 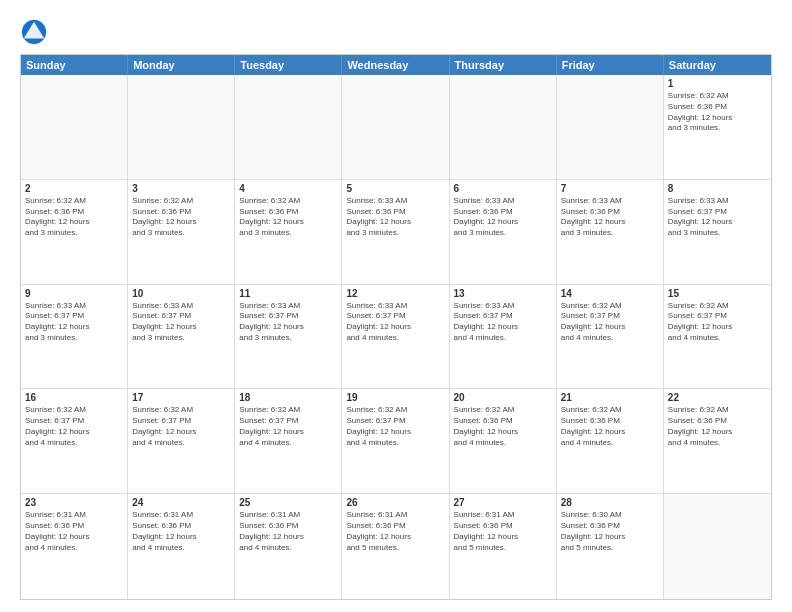 What do you see at coordinates (610, 502) in the screenshot?
I see `cell-date: 28` at bounding box center [610, 502].